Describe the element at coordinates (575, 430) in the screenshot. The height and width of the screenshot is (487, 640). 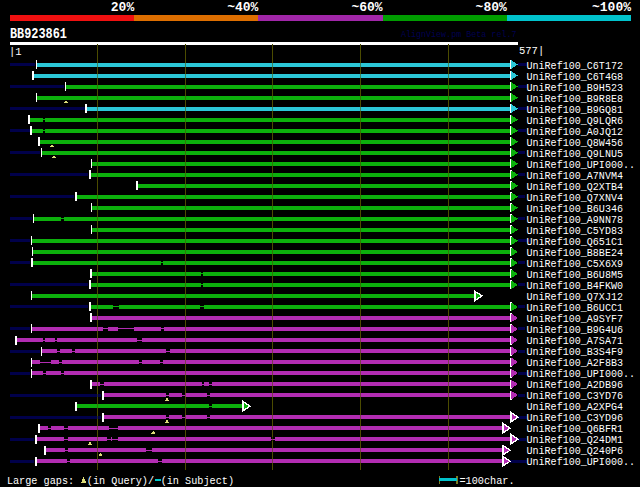
I see `svg-text: UniRef100_Q6BFR1` at that location.